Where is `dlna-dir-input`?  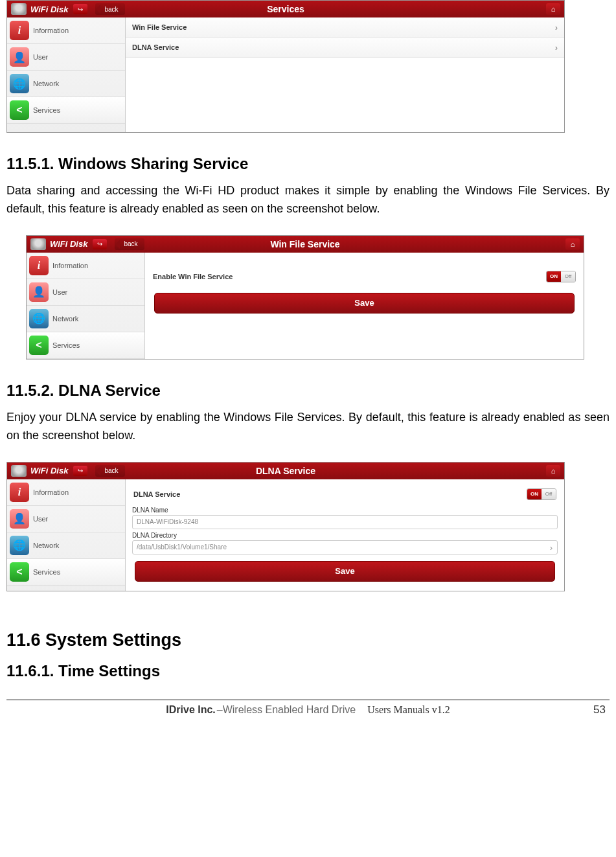
dlna-dir-input is located at coordinates (345, 547).